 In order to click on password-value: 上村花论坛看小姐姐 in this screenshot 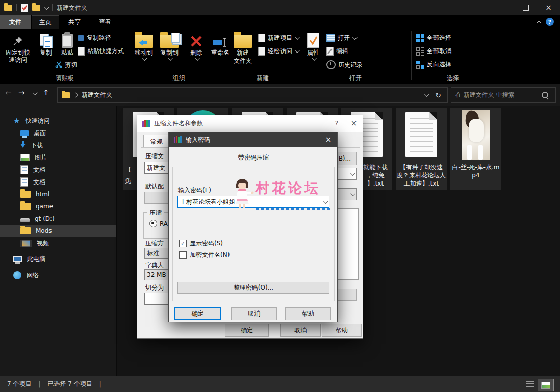, I will do `click(208, 202)`.